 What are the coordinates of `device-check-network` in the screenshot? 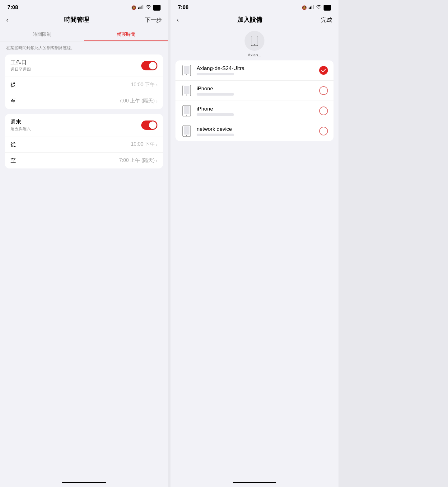 It's located at (324, 131).